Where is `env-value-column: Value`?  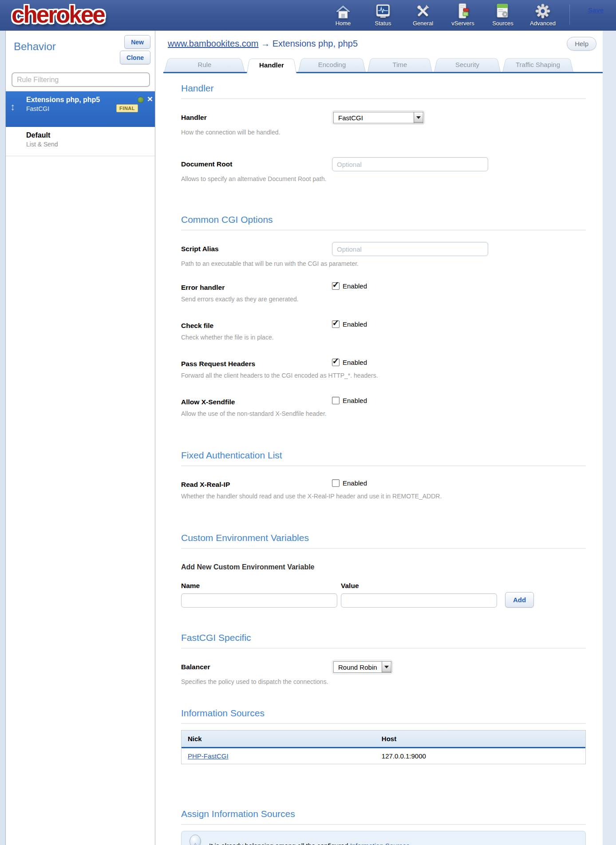 env-value-column: Value is located at coordinates (419, 595).